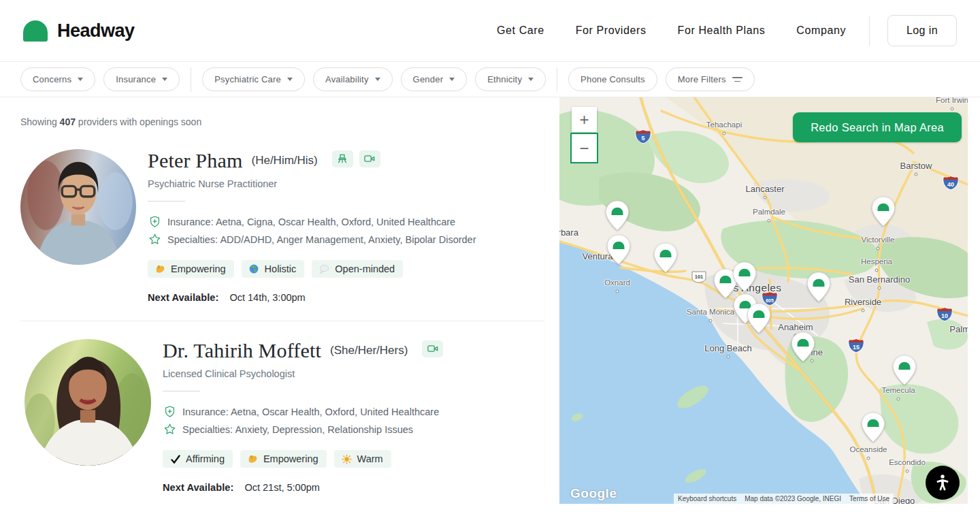 Image resolution: width=980 pixels, height=529 pixels. Describe the element at coordinates (617, 283) in the screenshot. I see `map-city-label: Oxnard` at that location.